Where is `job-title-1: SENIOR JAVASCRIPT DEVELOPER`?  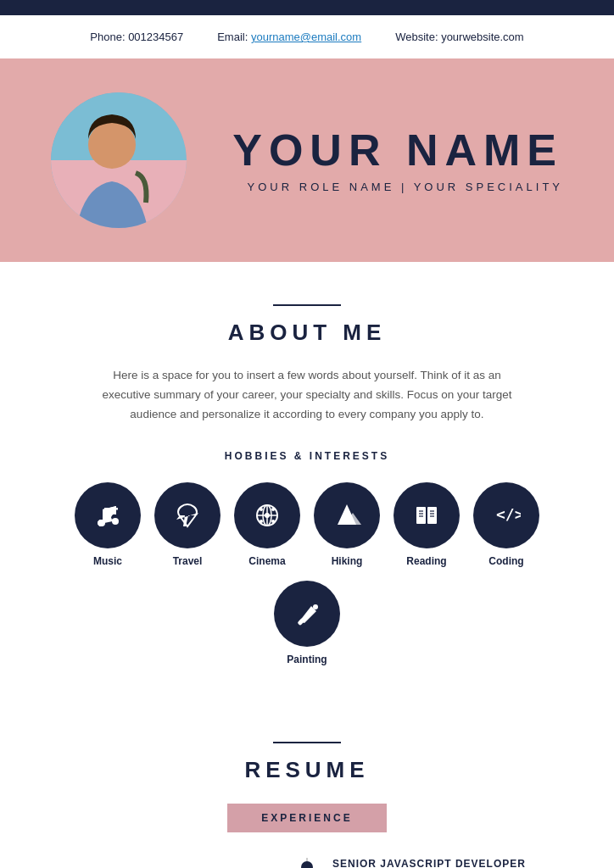 job-title-1: SENIOR JAVASCRIPT DEVELOPER is located at coordinates (439, 863).